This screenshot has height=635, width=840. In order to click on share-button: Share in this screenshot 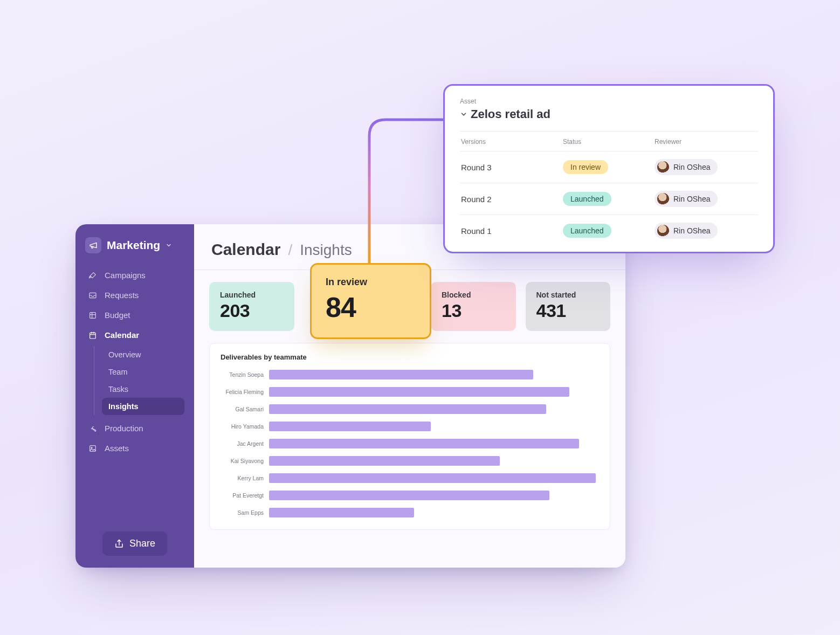, I will do `click(135, 543)`.